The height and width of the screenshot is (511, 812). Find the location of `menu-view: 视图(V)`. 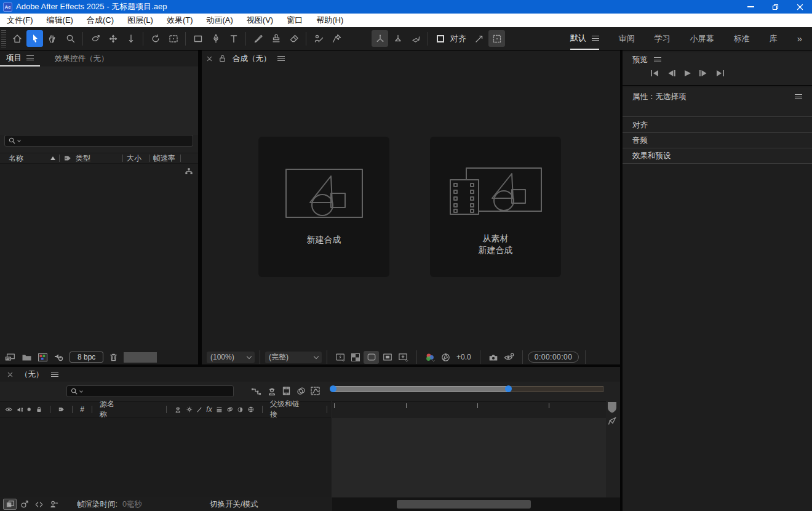

menu-view: 视图(V) is located at coordinates (260, 20).